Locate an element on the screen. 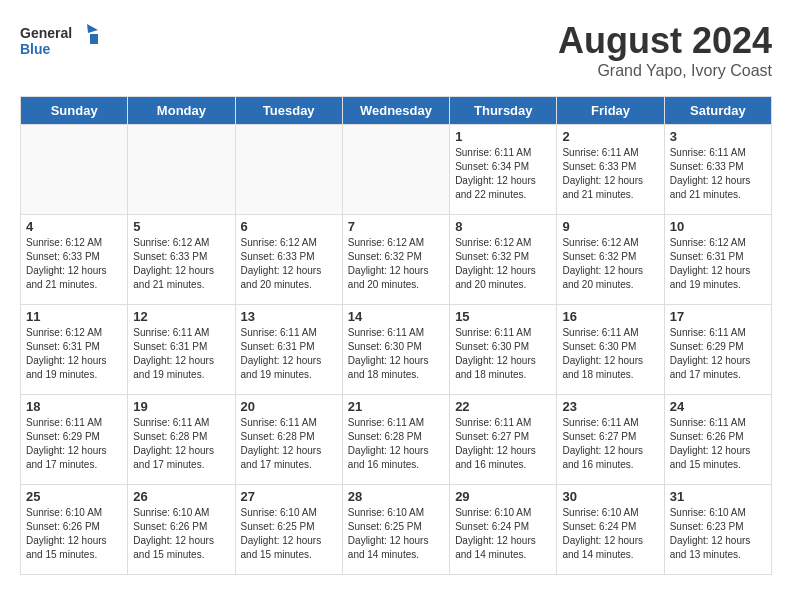 The height and width of the screenshot is (612, 792). day-number: 1 is located at coordinates (503, 136).